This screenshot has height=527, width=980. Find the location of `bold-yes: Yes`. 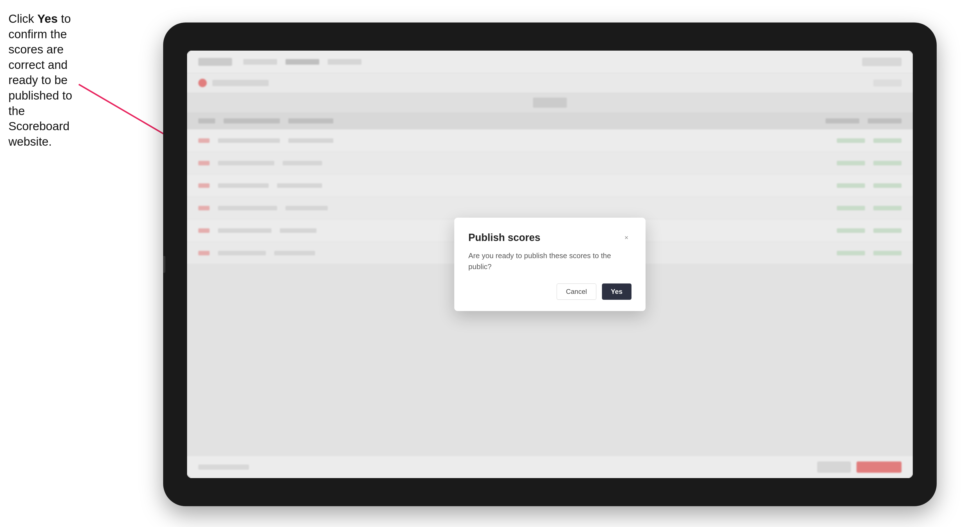

bold-yes: Yes is located at coordinates (48, 19).